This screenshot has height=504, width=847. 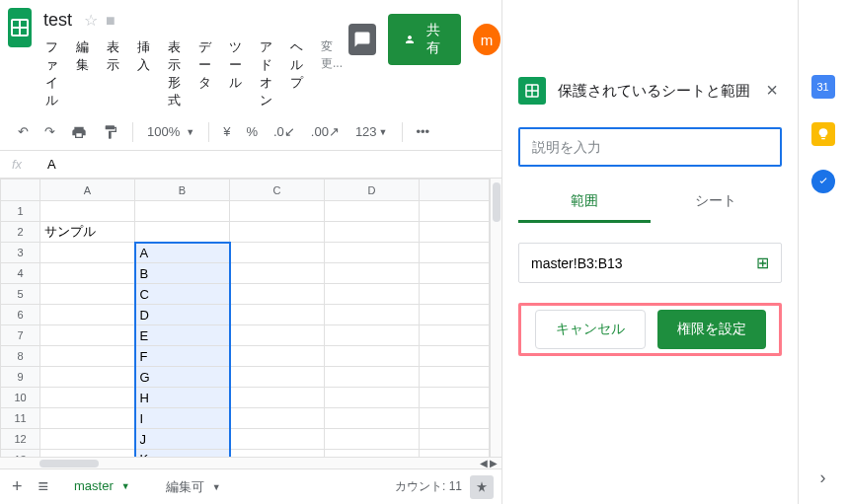 I want to click on row-header: 4, so click(x=21, y=274).